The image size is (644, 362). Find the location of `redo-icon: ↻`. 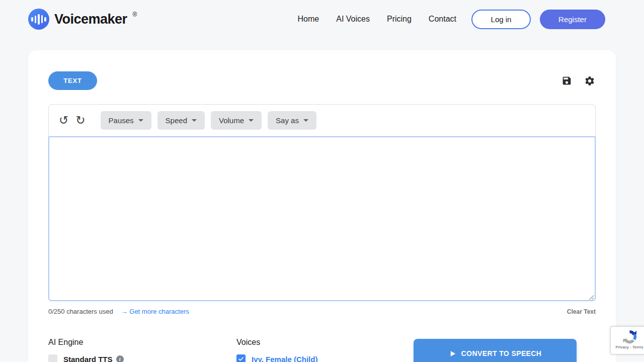

redo-icon: ↻ is located at coordinates (80, 121).